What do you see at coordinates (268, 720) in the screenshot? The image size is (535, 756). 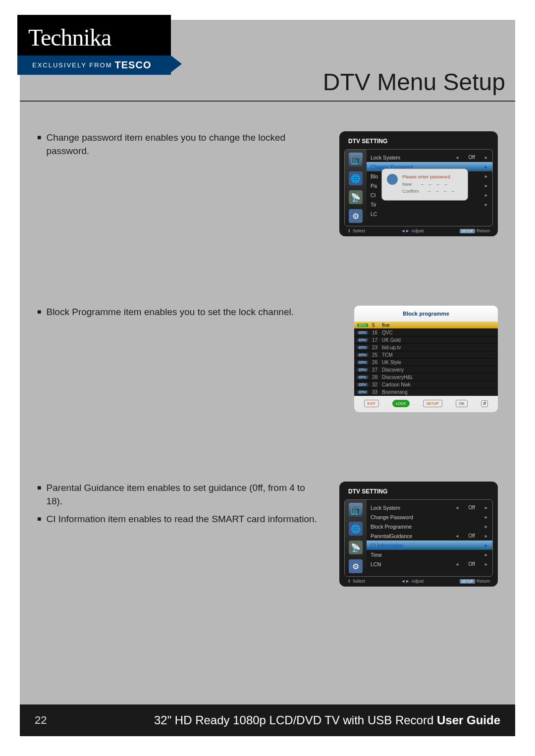 I see `page-footer: 22 32" HD Ready 1080p LCD/DVD TV with US…` at bounding box center [268, 720].